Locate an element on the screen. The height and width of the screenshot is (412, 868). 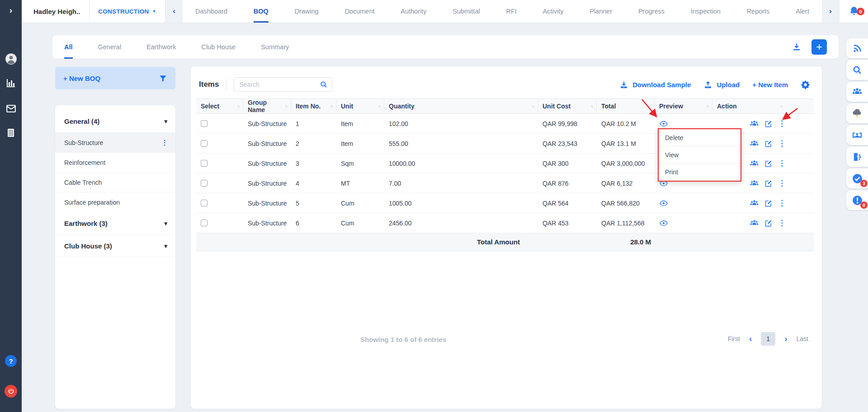
nav-tab-submittal: Submittal is located at coordinates (466, 11).